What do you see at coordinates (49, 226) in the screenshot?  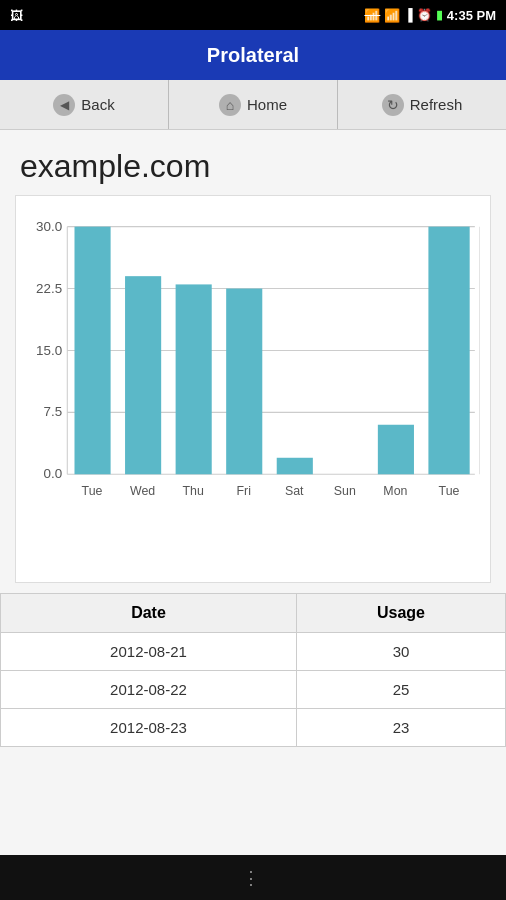 I see `svg-text: 30.0` at bounding box center [49, 226].